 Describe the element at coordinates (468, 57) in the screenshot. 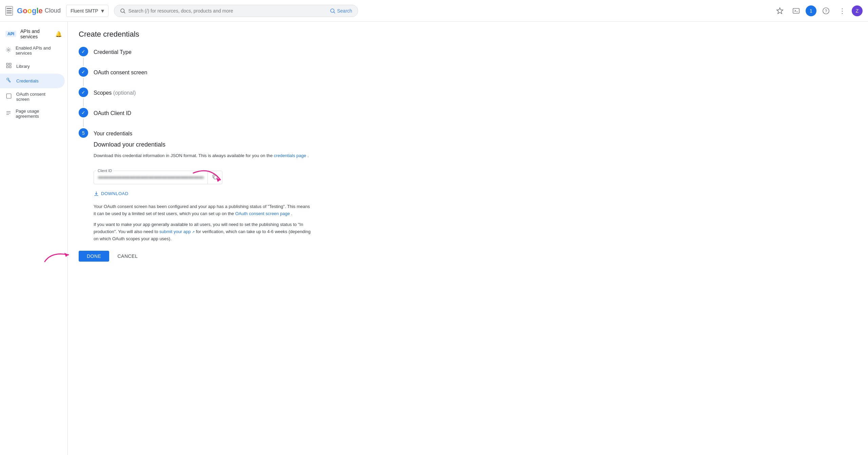

I see `step-credential-type: Credential Type` at that location.